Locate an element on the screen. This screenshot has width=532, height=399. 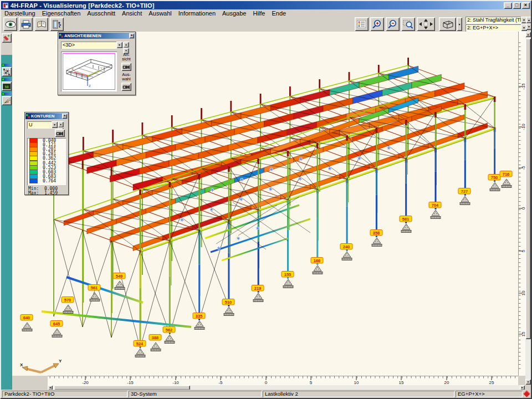
title-bar: 4H-FRAP - Visualisierung [Parkdeck2- TIO… is located at coordinates (266, 6).